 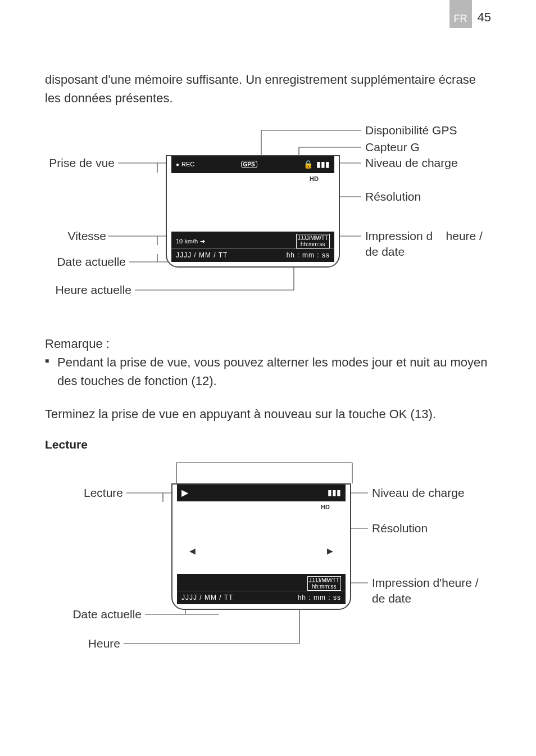 I want to click on nav-left-icon, so click(x=192, y=550).